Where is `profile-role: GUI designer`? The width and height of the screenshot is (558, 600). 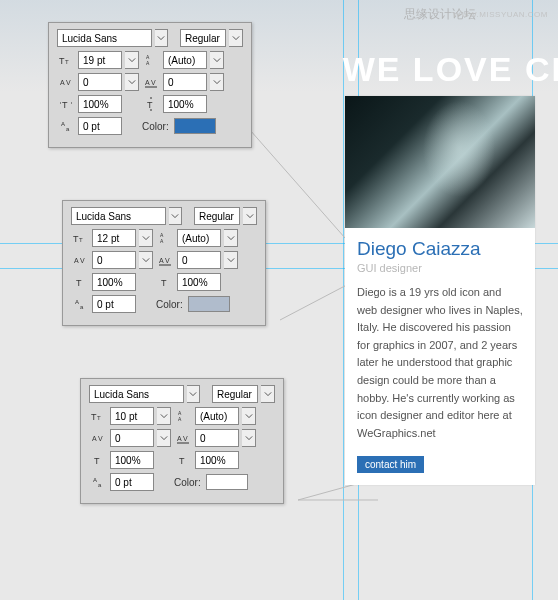
profile-role: GUI designer is located at coordinates (440, 268).